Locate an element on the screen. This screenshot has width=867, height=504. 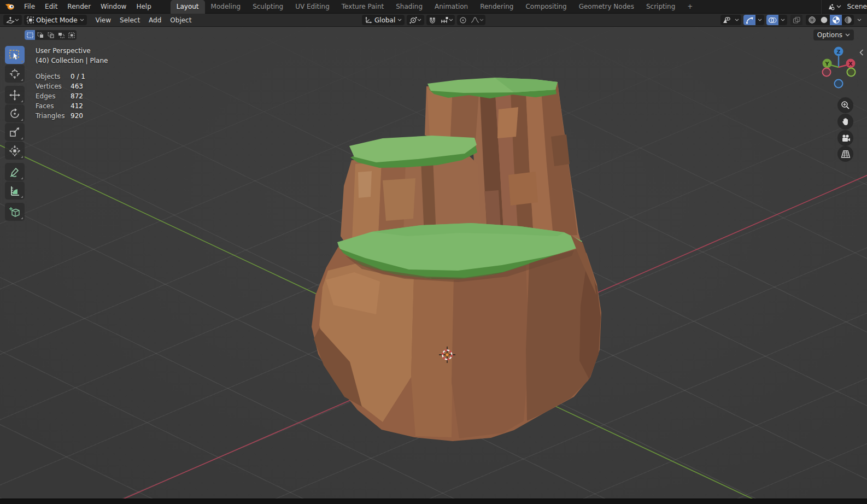
topbar: FileEditRenderWindowHelp LayoutModelingS… is located at coordinates (434, 7).